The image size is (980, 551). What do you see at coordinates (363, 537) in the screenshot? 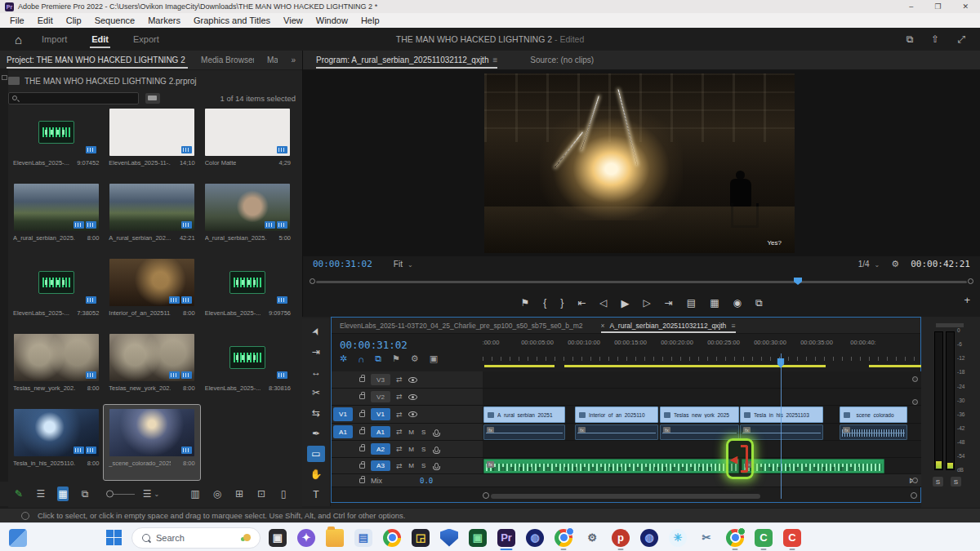
I see `pc-app-icon: ▤` at bounding box center [363, 537].